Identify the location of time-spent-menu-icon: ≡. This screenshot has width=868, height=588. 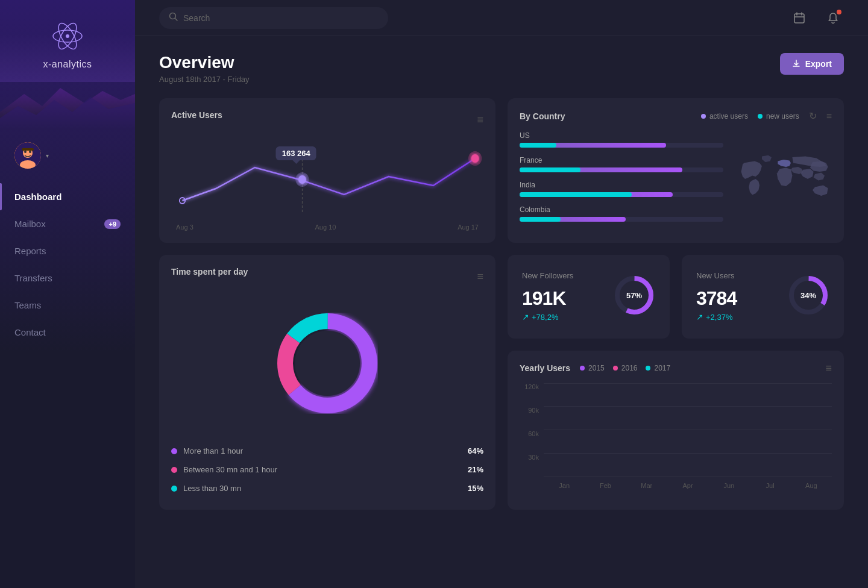
(480, 277).